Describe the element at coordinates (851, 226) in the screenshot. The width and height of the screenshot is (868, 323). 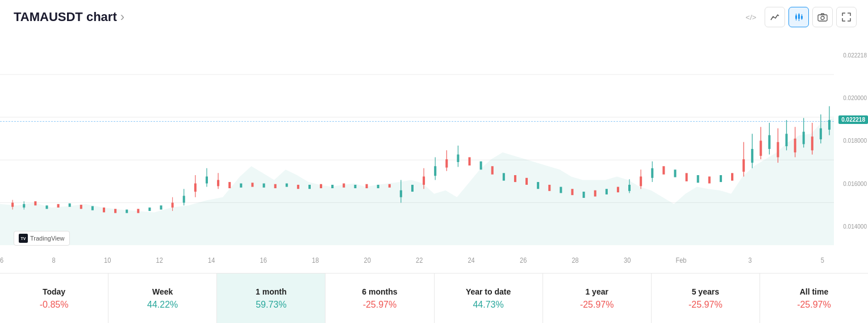
I see `y-label-5: 0.014000` at that location.